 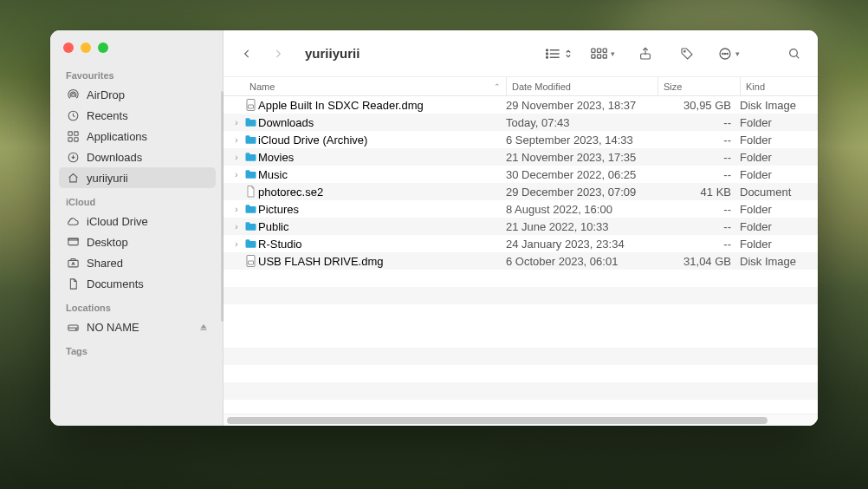 I want to click on home-icon, so click(x=73, y=178).